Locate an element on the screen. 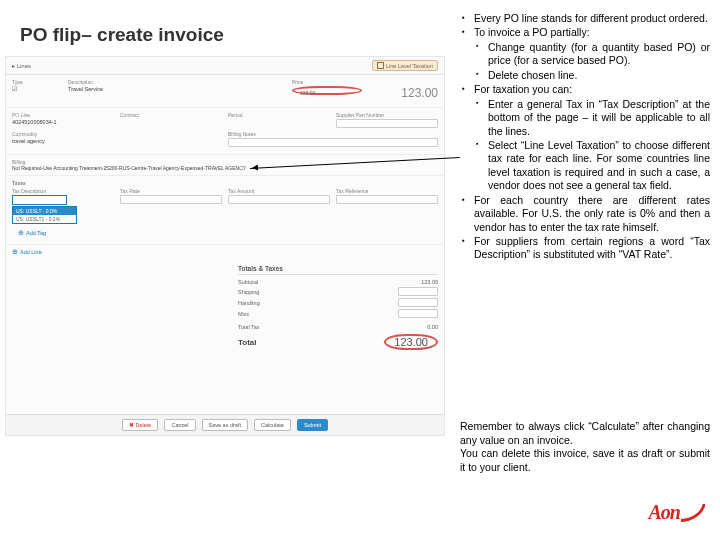 This screenshot has height=540, width=720. billing-notes-input is located at coordinates (333, 142).